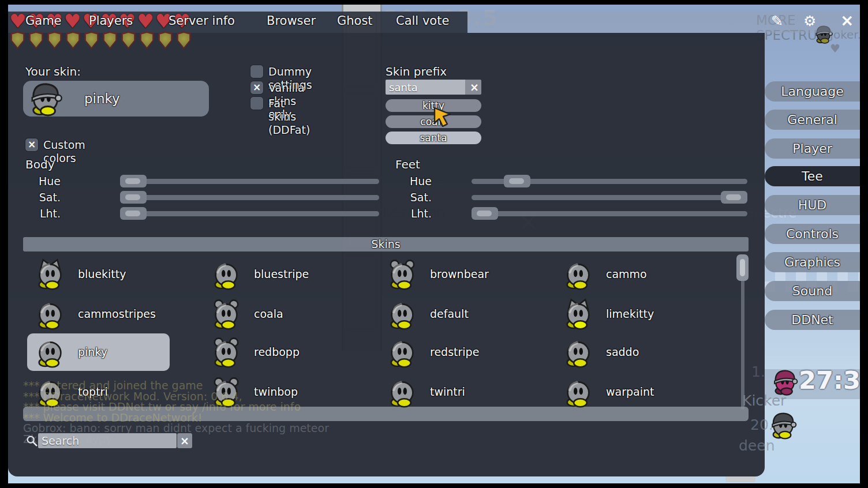 The image size is (868, 488). Describe the element at coordinates (269, 314) in the screenshot. I see `skin-name: coala` at that location.